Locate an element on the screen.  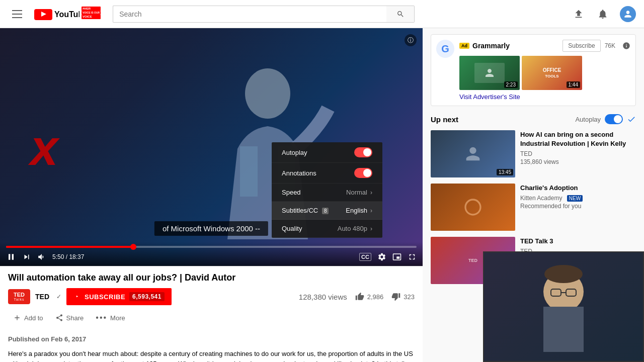
progress-bar is located at coordinates (211, 247).